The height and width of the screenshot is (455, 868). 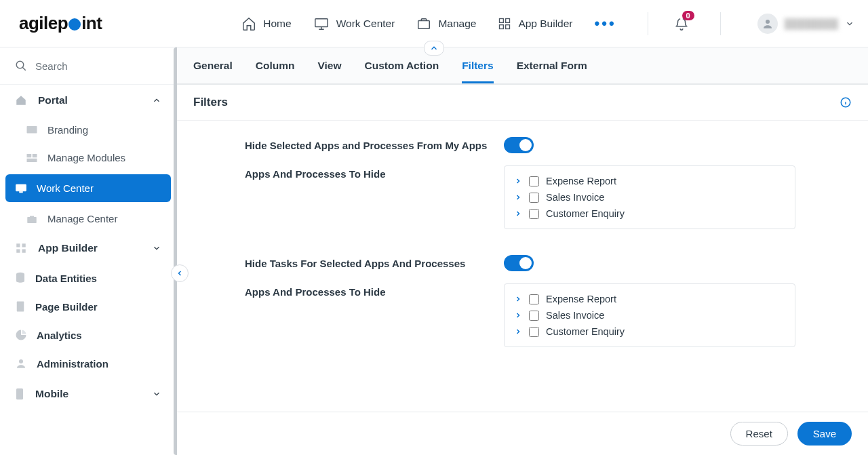 I want to click on sidebar-group-portal: Portal, so click(x=88, y=100).